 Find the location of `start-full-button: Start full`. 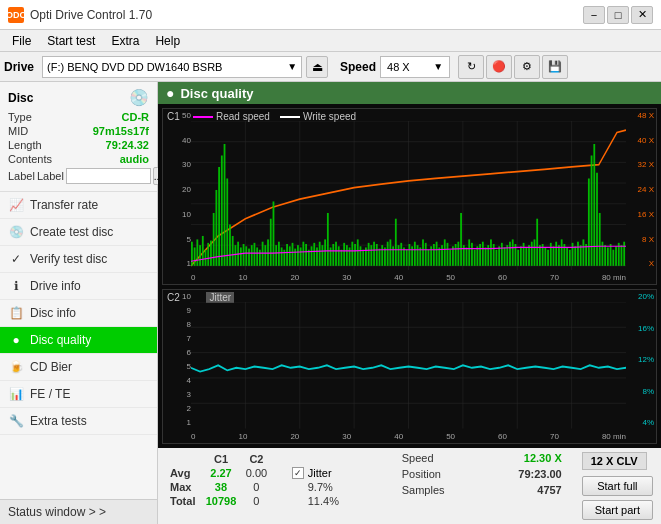

start-full-button: Start full is located at coordinates (618, 486).